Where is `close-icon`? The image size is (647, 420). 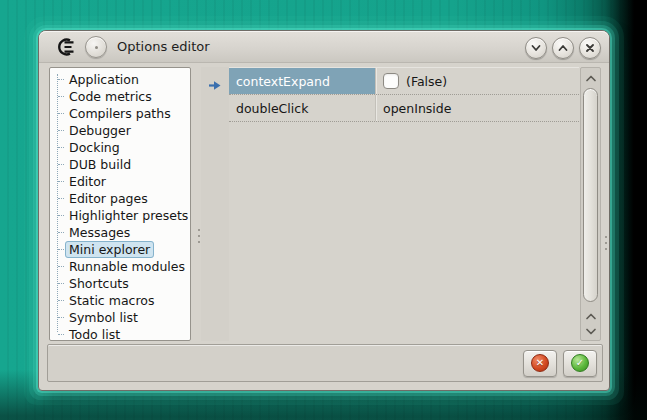 close-icon is located at coordinates (590, 48).